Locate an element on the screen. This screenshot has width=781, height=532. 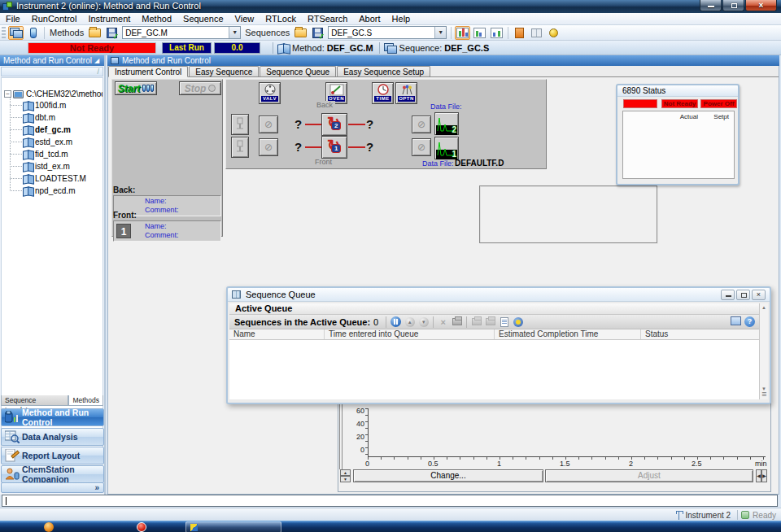
nav-report-layout: Report Layout is located at coordinates (52, 456).